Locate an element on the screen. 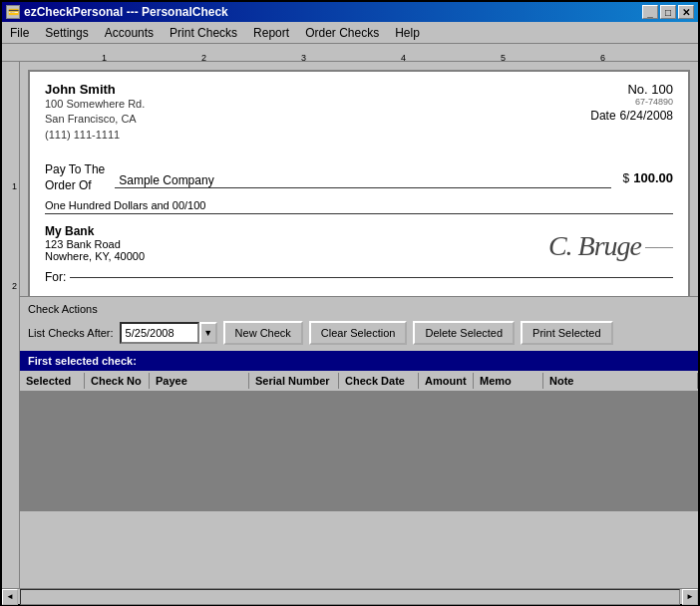 The image size is (700, 606). check-date-row: Date 6/24/2008 is located at coordinates (632, 116).